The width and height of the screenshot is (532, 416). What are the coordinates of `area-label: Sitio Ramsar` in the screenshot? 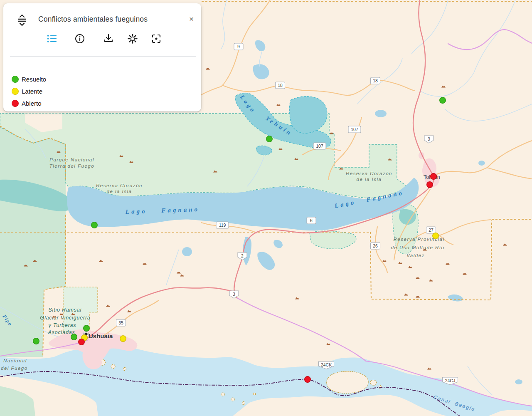 It's located at (65, 310).